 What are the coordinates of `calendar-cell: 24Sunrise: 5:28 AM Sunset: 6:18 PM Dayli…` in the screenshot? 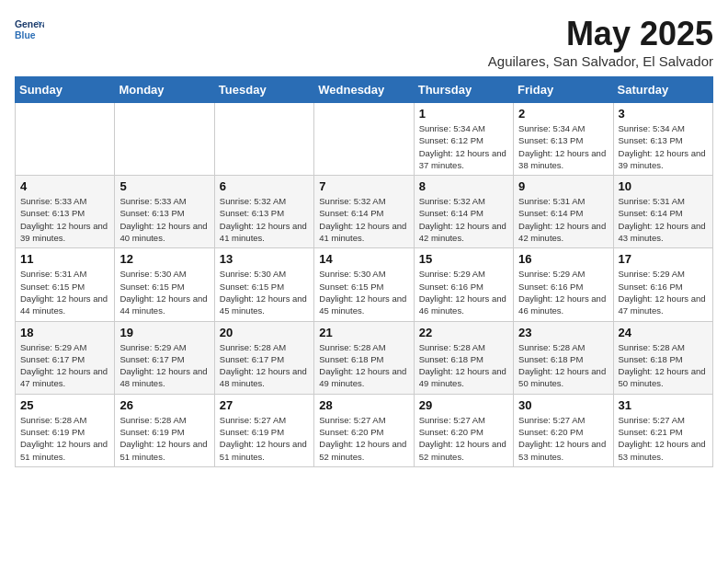 It's located at (663, 357).